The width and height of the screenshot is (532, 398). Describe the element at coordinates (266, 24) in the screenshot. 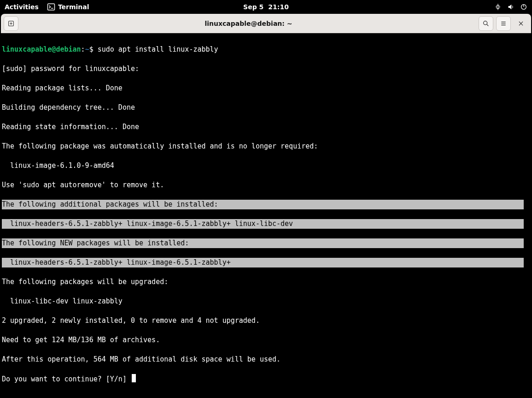

I see `window-titlebar: linuxcapable@debian: ~` at that location.